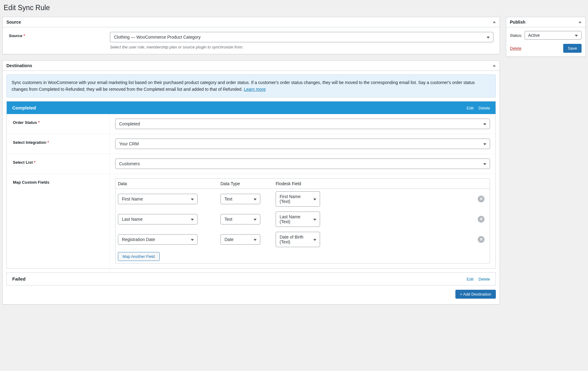 This screenshot has width=588, height=371. What do you see at coordinates (298, 184) in the screenshot?
I see `map-head-target: Flodesk Field` at bounding box center [298, 184].